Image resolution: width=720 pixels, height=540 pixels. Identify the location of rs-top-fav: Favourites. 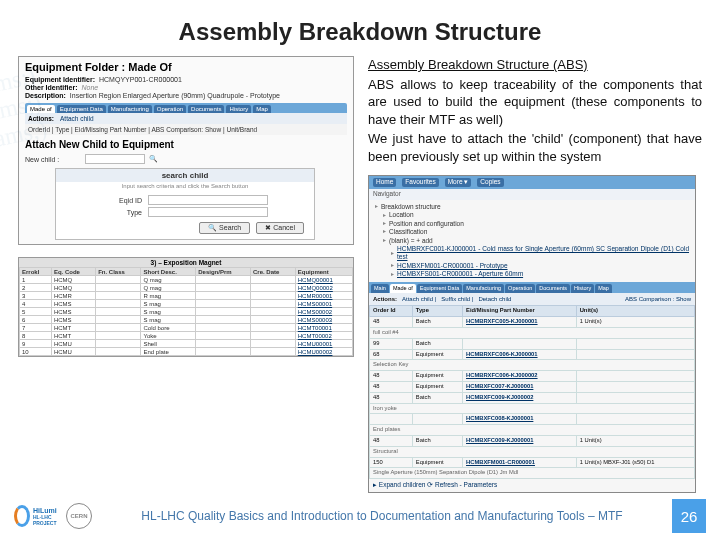
(420, 182).